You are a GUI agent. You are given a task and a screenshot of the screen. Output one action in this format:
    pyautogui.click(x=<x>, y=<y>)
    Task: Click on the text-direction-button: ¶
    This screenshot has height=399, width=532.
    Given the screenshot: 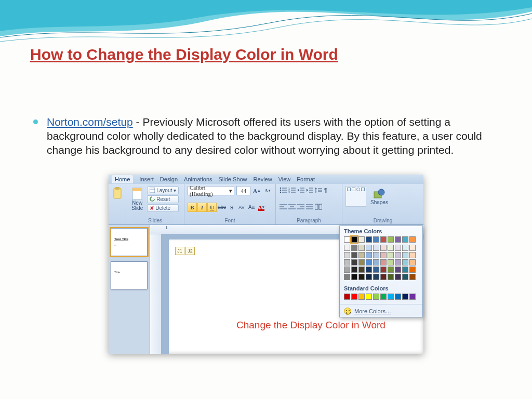 What is the action you would take?
    pyautogui.click(x=327, y=190)
    